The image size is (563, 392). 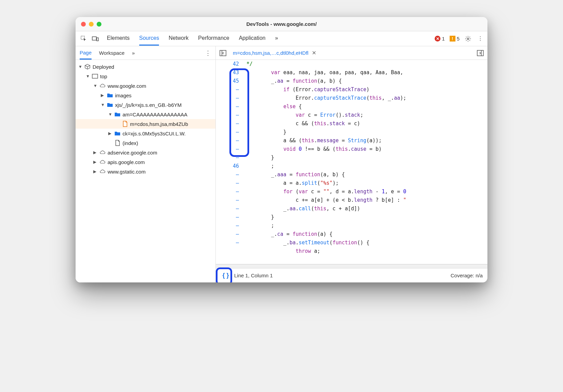 I want to click on inspect-icon, so click(x=84, y=39).